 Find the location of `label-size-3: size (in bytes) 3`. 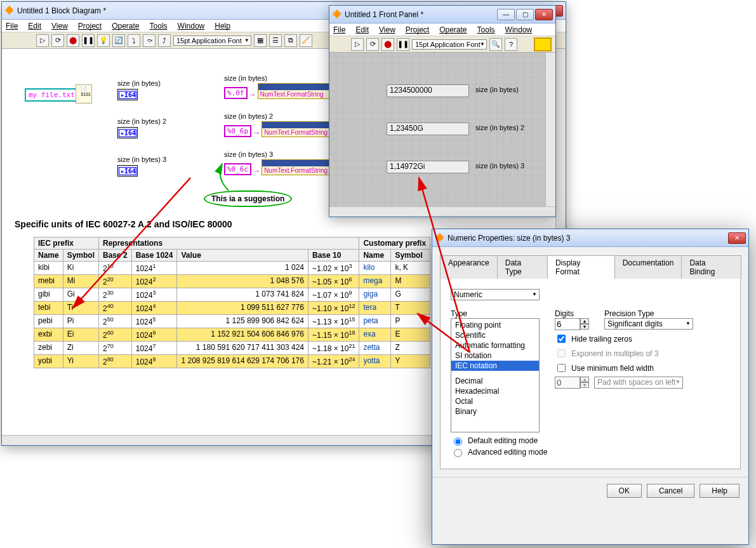

label-size-3: size (in bytes) 3 is located at coordinates (142, 159).